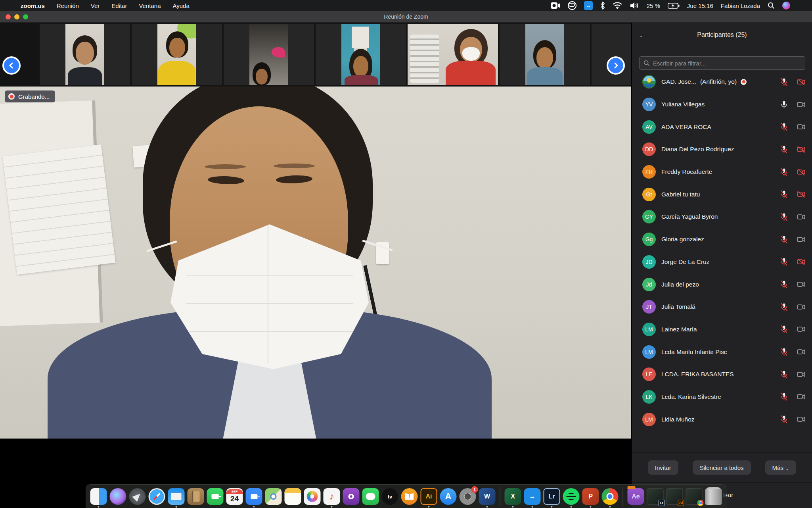  What do you see at coordinates (448, 496) in the screenshot?
I see `dock-item-appstore: A` at bounding box center [448, 496].